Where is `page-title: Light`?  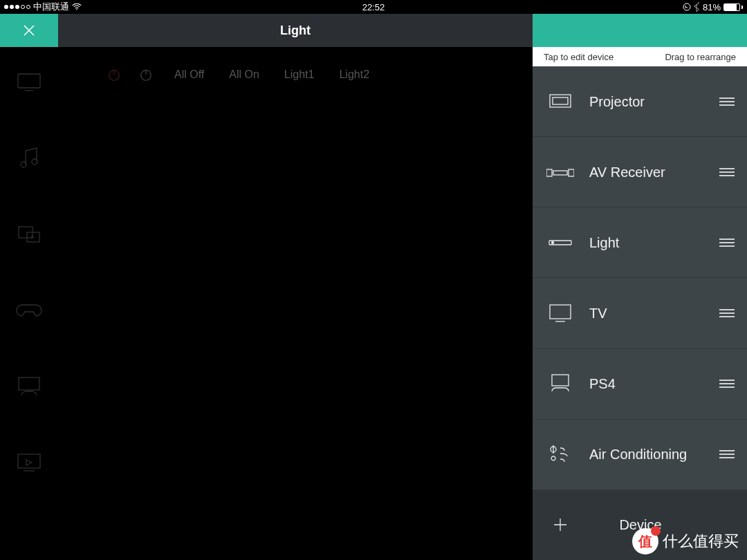
page-title: Light is located at coordinates (295, 30).